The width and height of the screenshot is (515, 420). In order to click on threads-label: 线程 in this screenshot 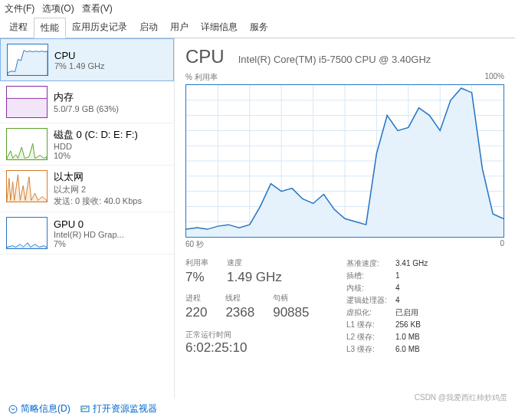, I will do `click(240, 298)`.